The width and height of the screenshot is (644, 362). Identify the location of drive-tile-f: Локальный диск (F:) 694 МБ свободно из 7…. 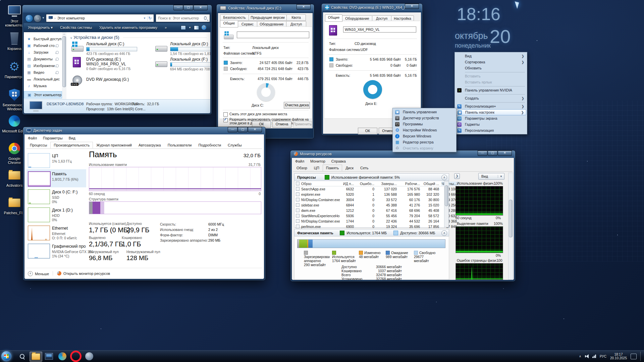
(183, 64).